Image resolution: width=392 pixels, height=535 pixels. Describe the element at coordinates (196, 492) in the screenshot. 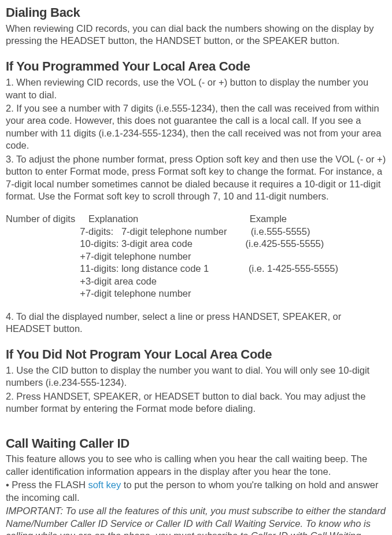

I see `bullet-flash: • Press the FLASH soft key to put the pe…` at that location.